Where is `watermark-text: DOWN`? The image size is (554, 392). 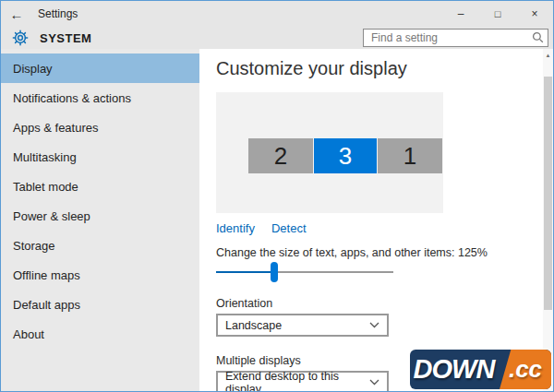 watermark-text: DOWN is located at coordinates (454, 369).